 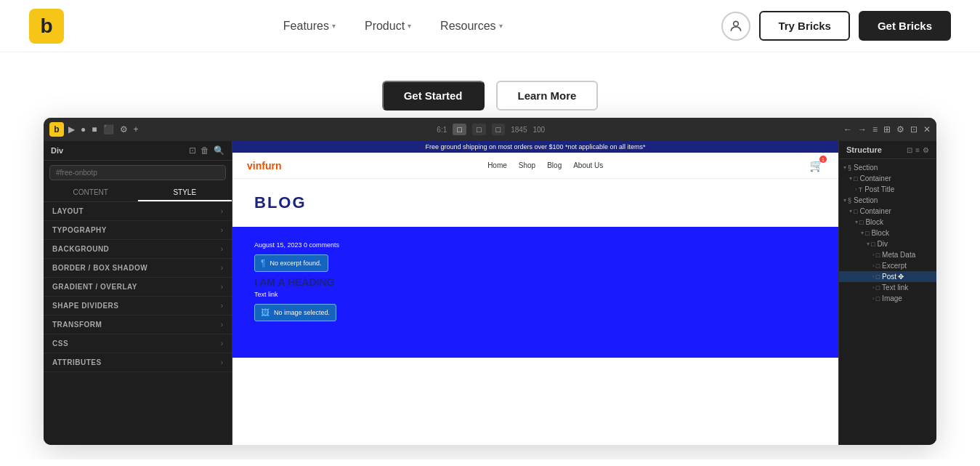 What do you see at coordinates (46, 26) in the screenshot?
I see `nav-logo: b` at bounding box center [46, 26].